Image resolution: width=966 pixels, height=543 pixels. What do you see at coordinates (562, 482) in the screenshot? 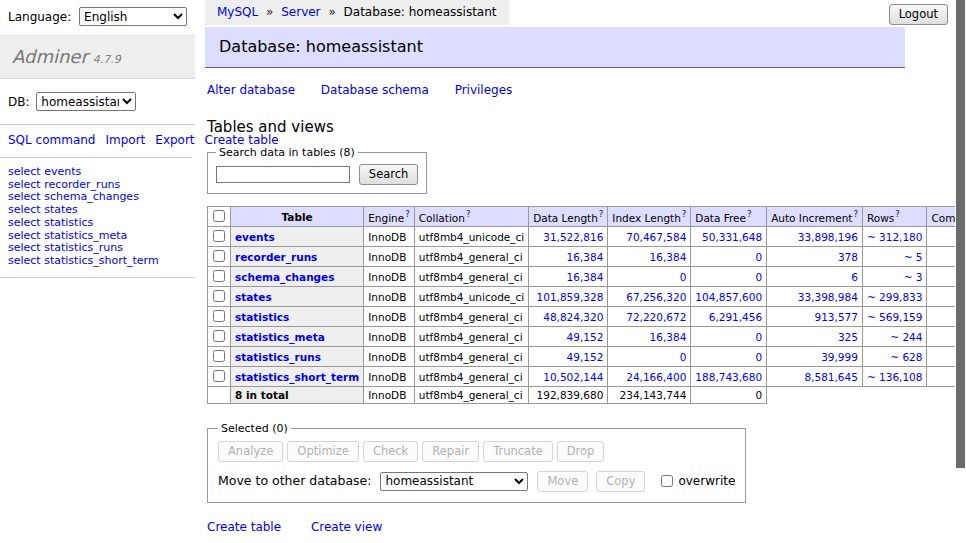
I see `move-button: Move` at bounding box center [562, 482].